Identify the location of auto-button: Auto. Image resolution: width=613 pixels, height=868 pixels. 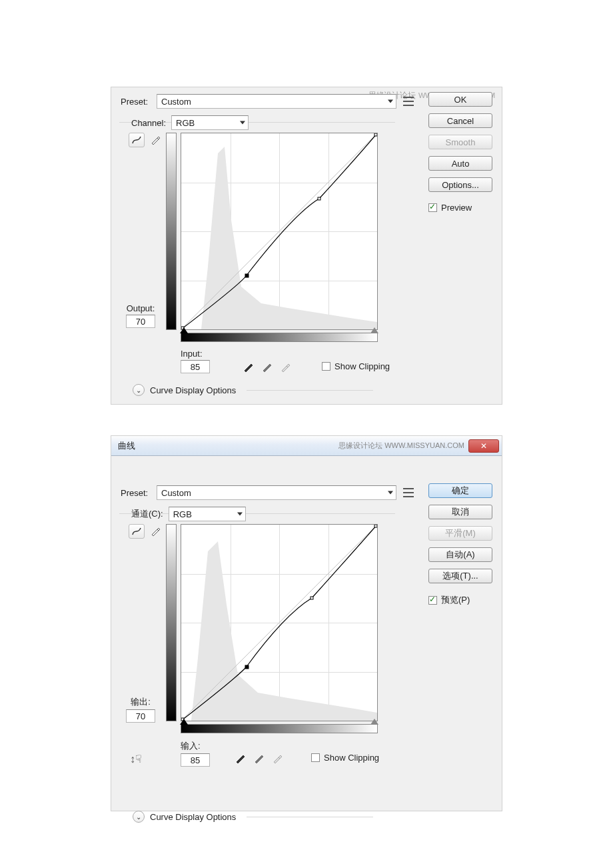
(460, 163).